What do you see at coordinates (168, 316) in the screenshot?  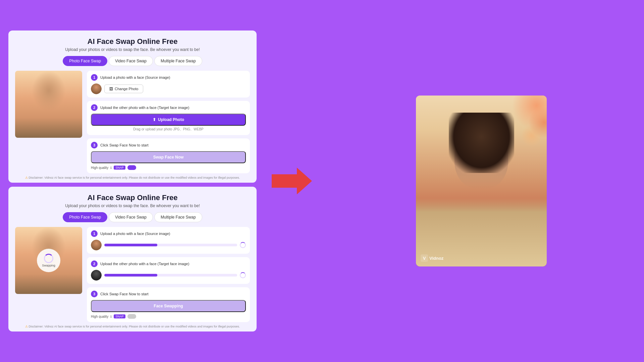 I see `bottom-quality-row: High quality ℹ SNAP` at bounding box center [168, 316].